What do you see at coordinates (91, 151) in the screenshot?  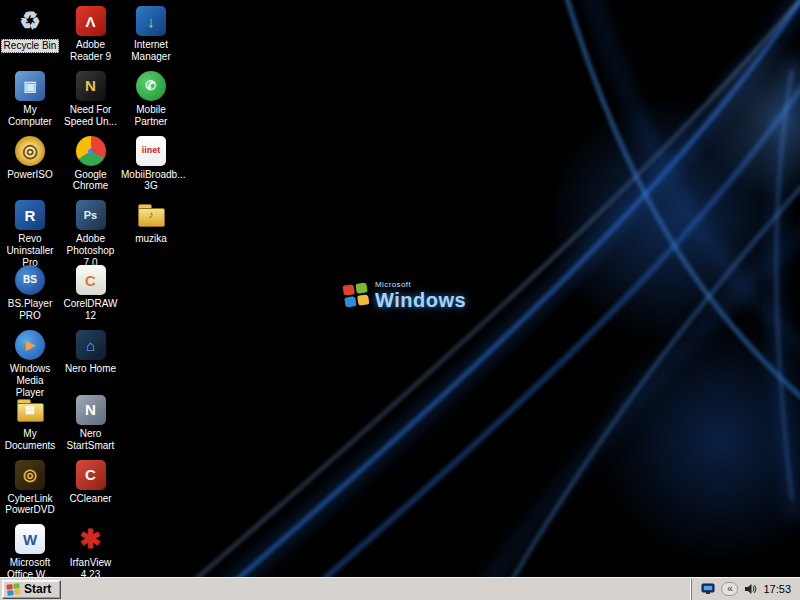 I see `chrome-icon: ●` at bounding box center [91, 151].